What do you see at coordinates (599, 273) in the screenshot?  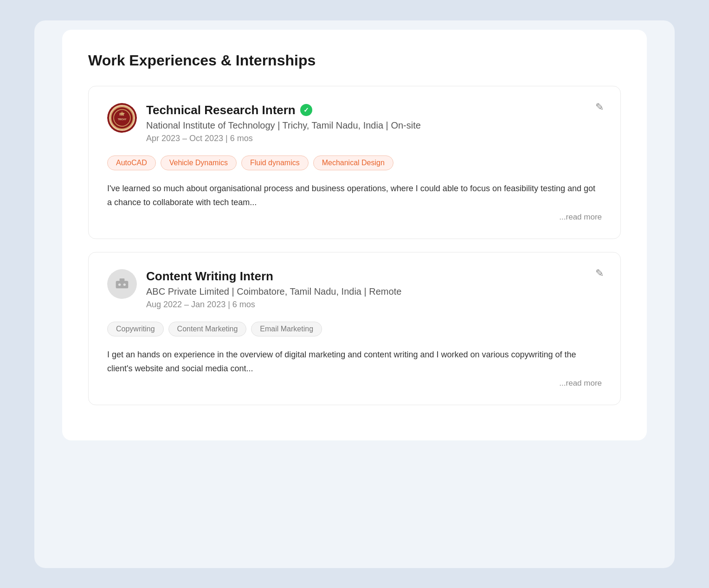 I see `edit-button-2: ✎` at bounding box center [599, 273].